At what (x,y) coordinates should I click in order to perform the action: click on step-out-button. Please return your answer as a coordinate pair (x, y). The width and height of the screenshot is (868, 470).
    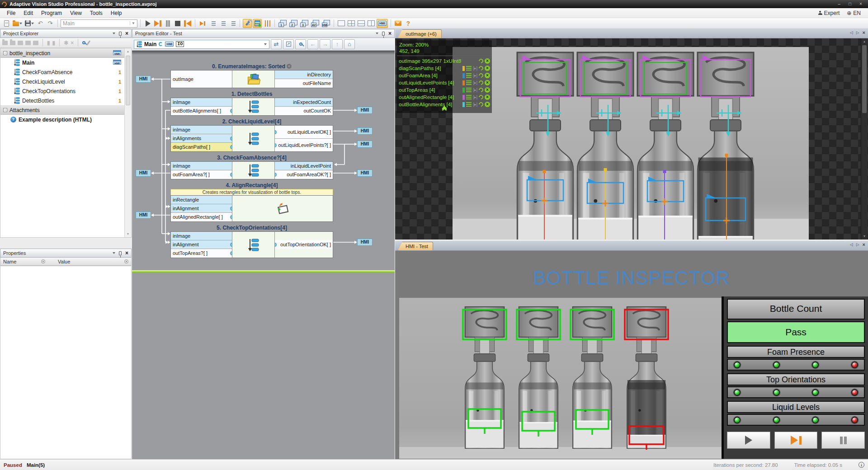
    Looking at the image, I should click on (222, 24).